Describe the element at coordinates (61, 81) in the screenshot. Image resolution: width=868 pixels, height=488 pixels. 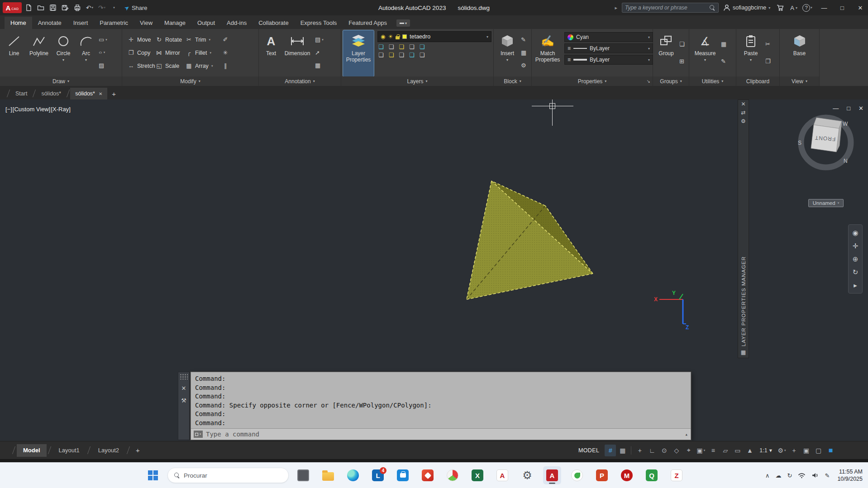
I see `draw-panel-label: Draw ▾` at that location.